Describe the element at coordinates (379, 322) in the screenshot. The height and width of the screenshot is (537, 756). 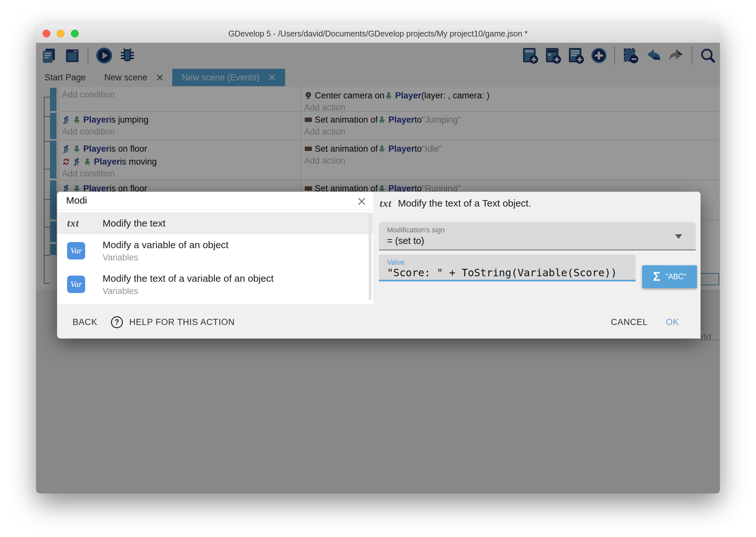
I see `dialog-footer: BACK HELP FOR THIS ACTION CANCEL OK` at that location.